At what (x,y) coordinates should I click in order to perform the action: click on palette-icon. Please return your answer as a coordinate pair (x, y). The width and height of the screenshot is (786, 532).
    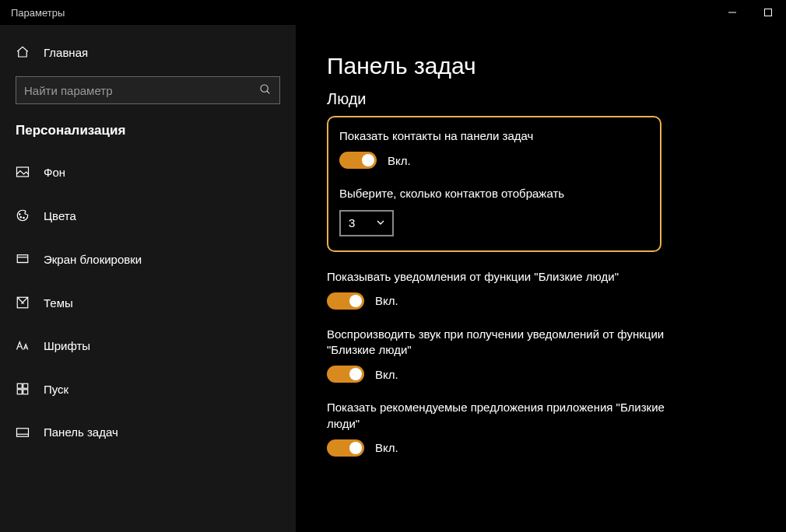
    Looking at the image, I should click on (23, 215).